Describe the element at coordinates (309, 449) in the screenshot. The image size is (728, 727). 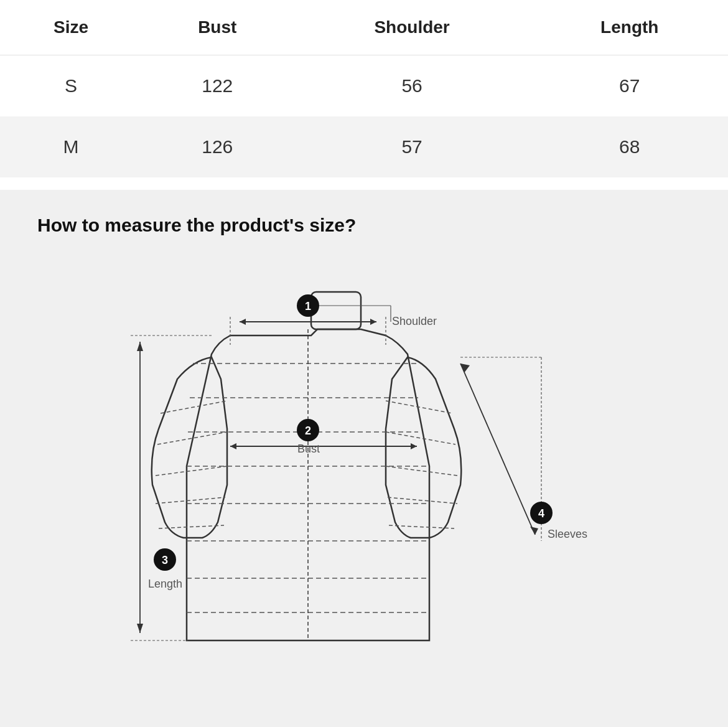
I see `svg-text: Bust` at that location.